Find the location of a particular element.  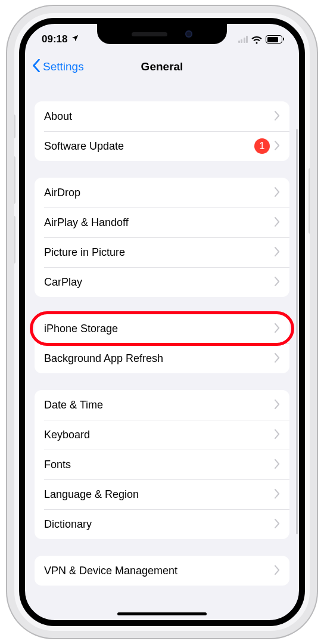

row-label: Language & Region is located at coordinates (157, 495).